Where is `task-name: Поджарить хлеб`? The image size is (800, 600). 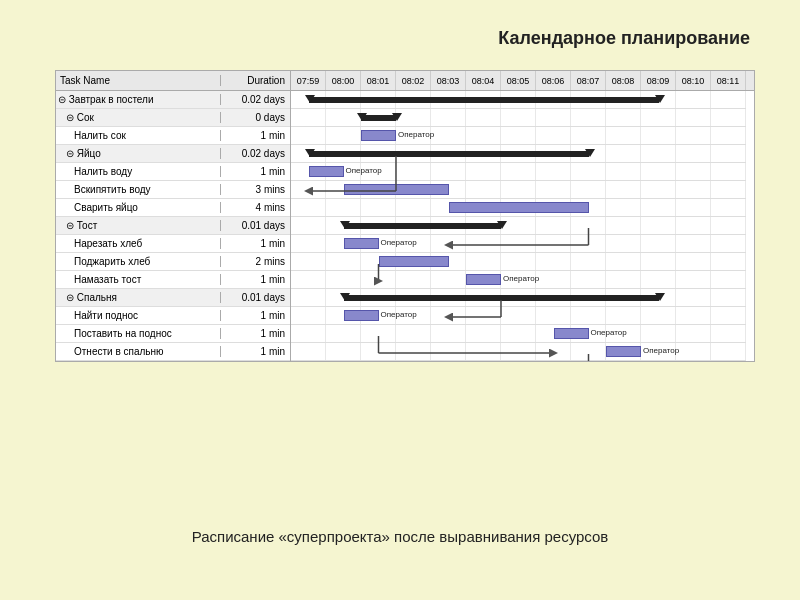 task-name: Поджарить хлеб is located at coordinates (138, 262).